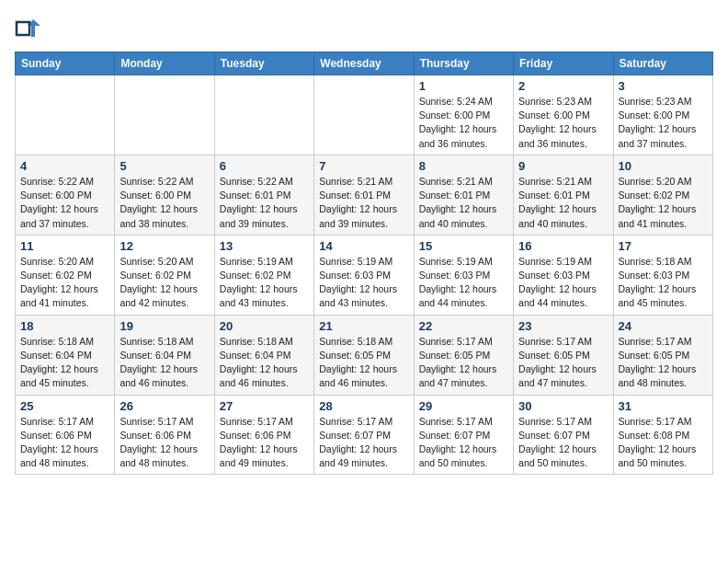  What do you see at coordinates (64, 247) in the screenshot?
I see `day-number: 11` at bounding box center [64, 247].